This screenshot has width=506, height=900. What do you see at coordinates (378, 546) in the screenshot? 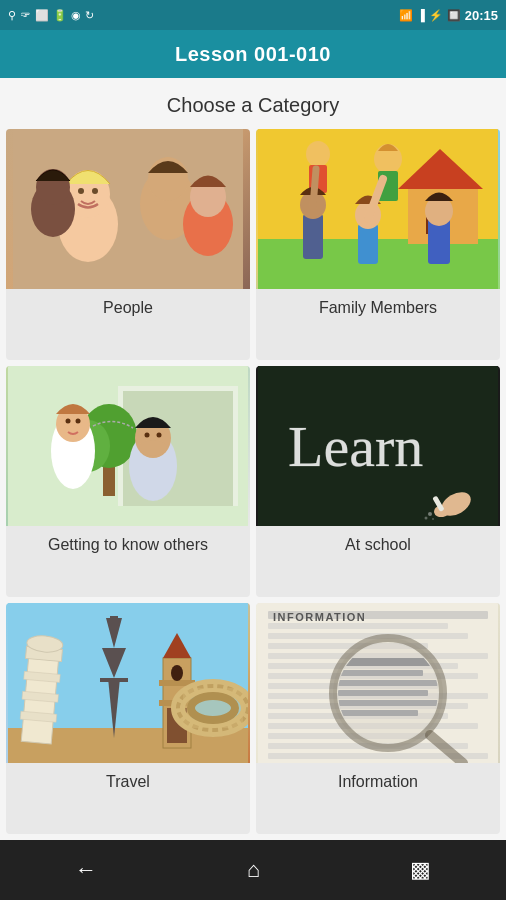
I see `at-school-label: At school` at bounding box center [378, 546].